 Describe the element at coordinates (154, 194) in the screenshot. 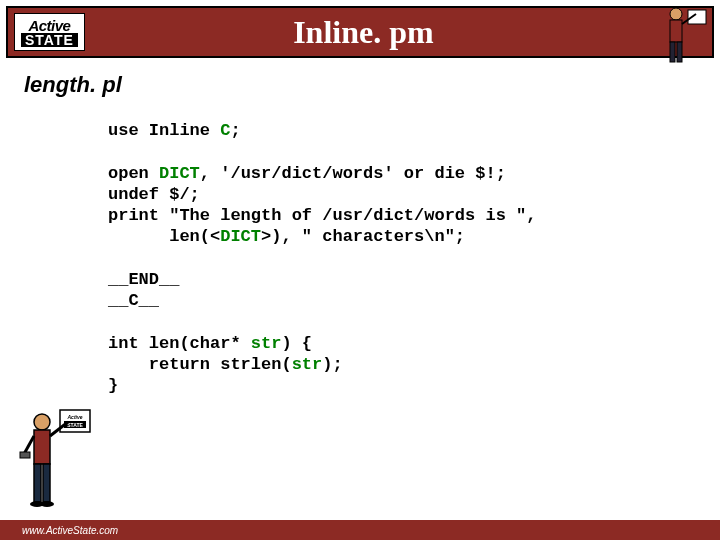

I see `code-line: undef $/;` at that location.